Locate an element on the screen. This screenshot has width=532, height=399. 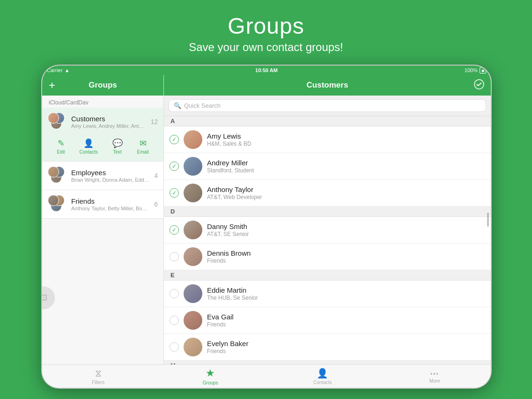
contact-info-eva-gail: Eva Gail Friends is located at coordinates (346, 320).